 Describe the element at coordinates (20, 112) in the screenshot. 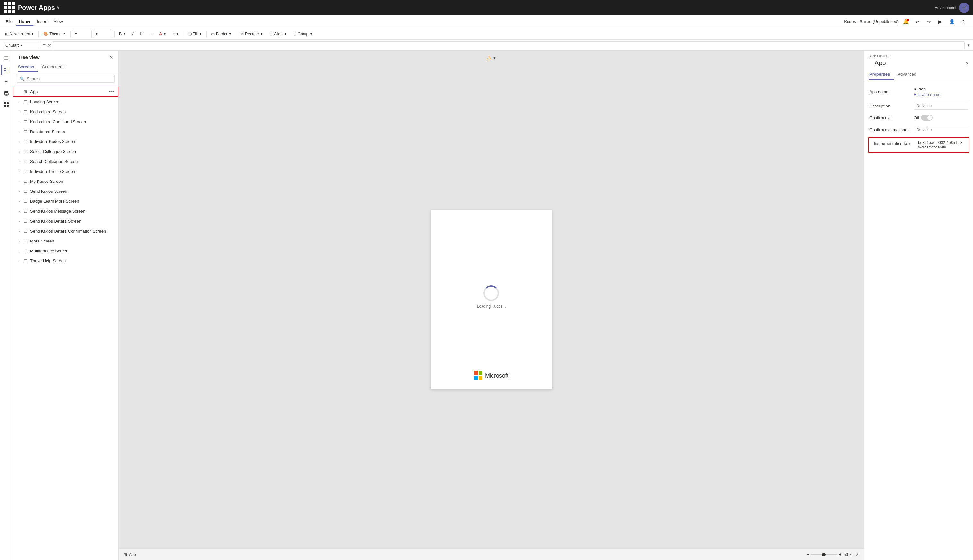

I see `kudos-intro-chevron-icon: ›` at that location.